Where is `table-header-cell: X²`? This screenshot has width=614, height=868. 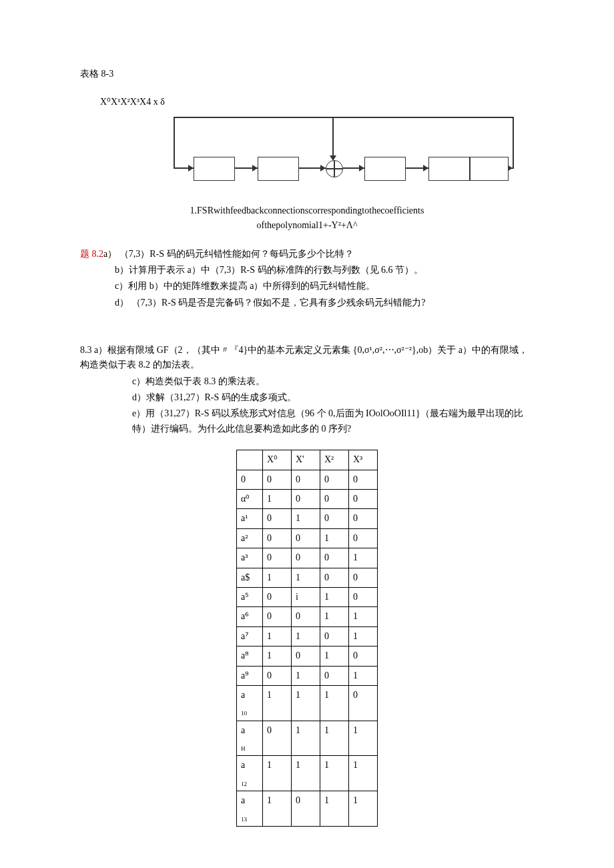
table-header-cell: X² is located at coordinates (335, 460).